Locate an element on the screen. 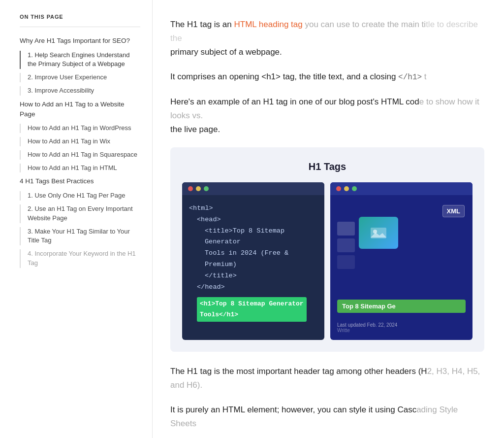 The width and height of the screenshot is (504, 438). paragraph-2: It comprises an opening <h1> tag, the ti… is located at coordinates (327, 77).